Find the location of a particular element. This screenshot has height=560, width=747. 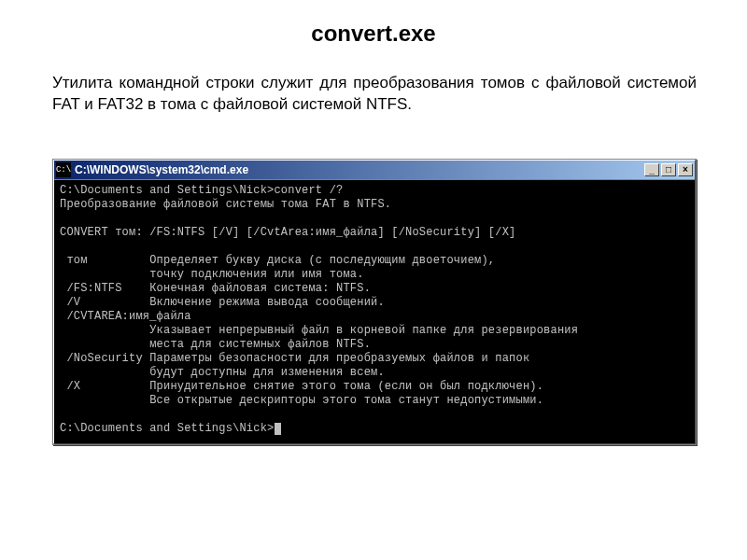

cmd-icon: C:\ is located at coordinates (63, 170).